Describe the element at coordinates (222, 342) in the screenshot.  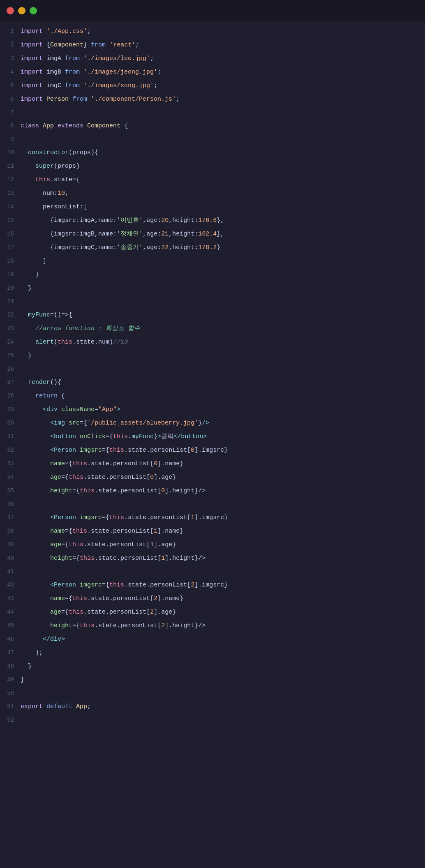
I see `line-content: alert(this.state.num)//10` at that location.